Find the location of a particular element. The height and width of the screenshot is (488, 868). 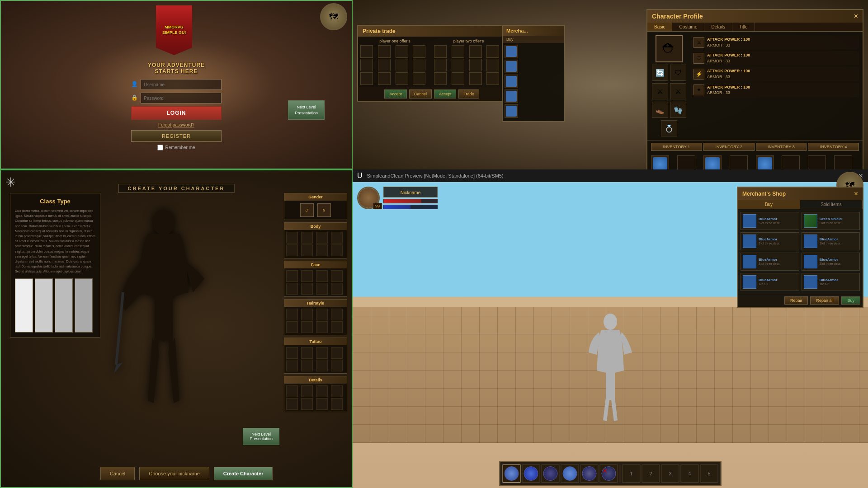

buy-button: Buy is located at coordinates (851, 300).